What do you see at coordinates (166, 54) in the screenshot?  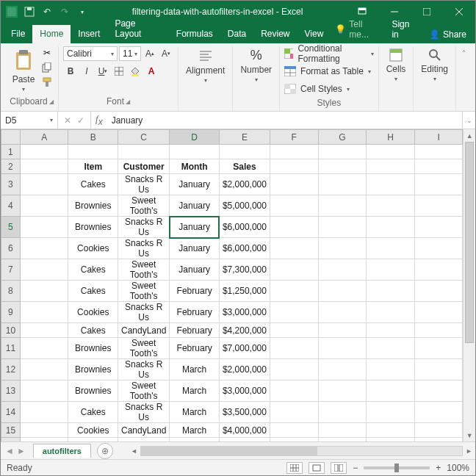 I see `decrease-font-icon: A▾` at bounding box center [166, 54].